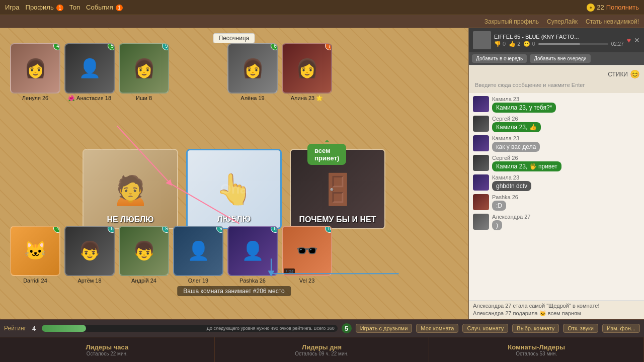 The width and height of the screenshot is (644, 362). Describe the element at coordinates (556, 202) in the screenshot. I see `chat-message-5: Pashka 26 :D` at that location.